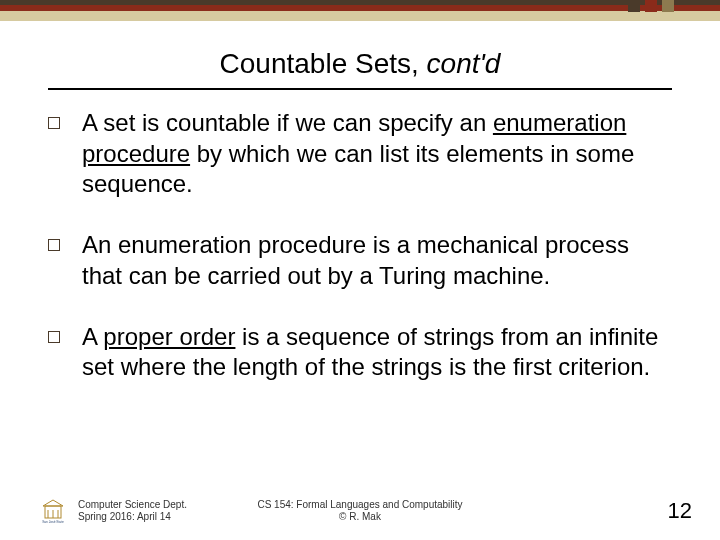 The height and width of the screenshot is (540, 720). I want to click on title-main: Countable Sets,, so click(324, 64).